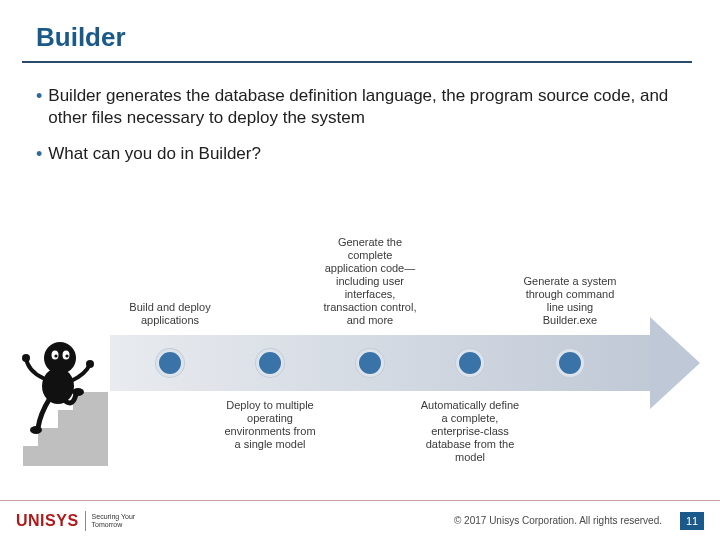  I want to click on logo-text: UNISYS, so click(48, 521).